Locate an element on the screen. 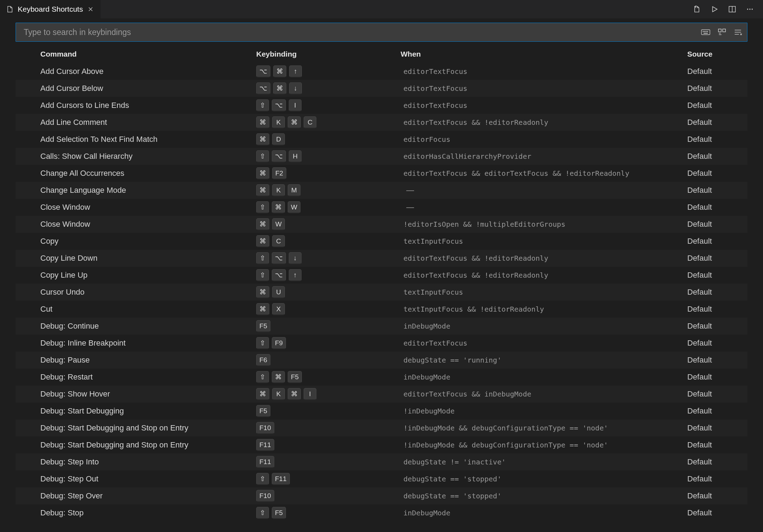 This screenshot has height=532, width=763. keybinding: ⌥⌘↑ is located at coordinates (328, 71).